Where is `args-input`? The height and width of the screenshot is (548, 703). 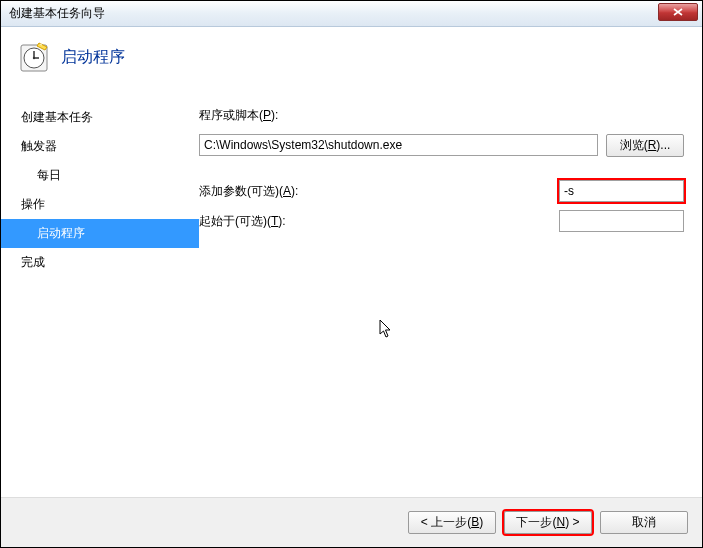
args-input is located at coordinates (622, 191).